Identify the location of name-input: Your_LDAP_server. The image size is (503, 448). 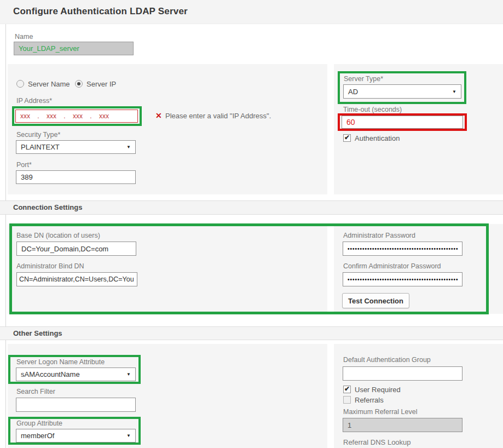
(73, 48).